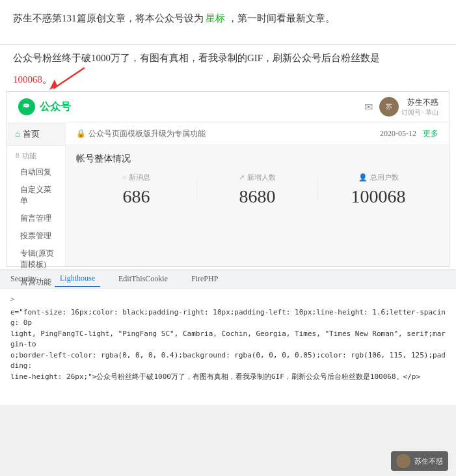 Image resolution: width=456 pixels, height=476 pixels. Describe the element at coordinates (147, 134) in the screenshot. I see `notification-message: 公众号页面模板版升级为专属功能` at that location.